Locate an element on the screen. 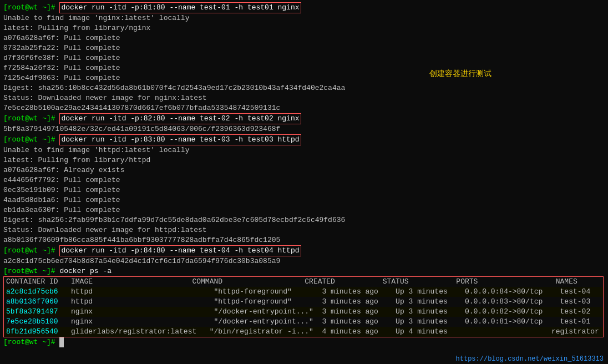  line-httpd-6: 4aad5d8db1a6: Pull complete is located at coordinates (304, 200).